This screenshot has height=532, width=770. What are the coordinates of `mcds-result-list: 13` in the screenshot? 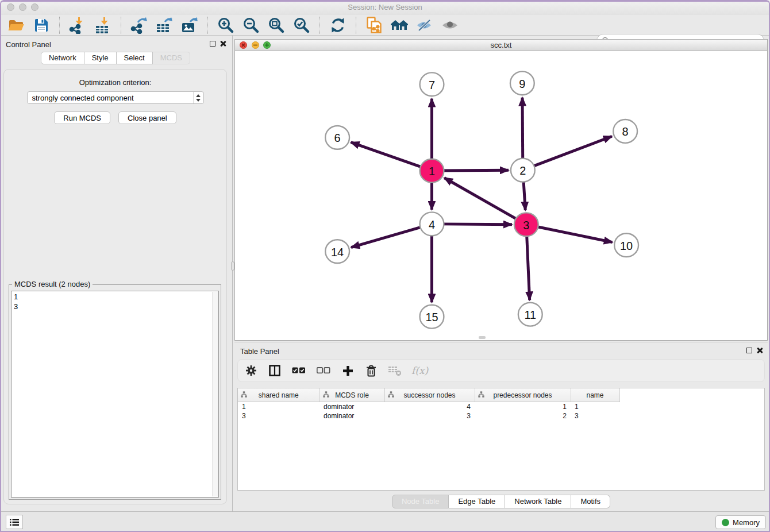 It's located at (115, 394).